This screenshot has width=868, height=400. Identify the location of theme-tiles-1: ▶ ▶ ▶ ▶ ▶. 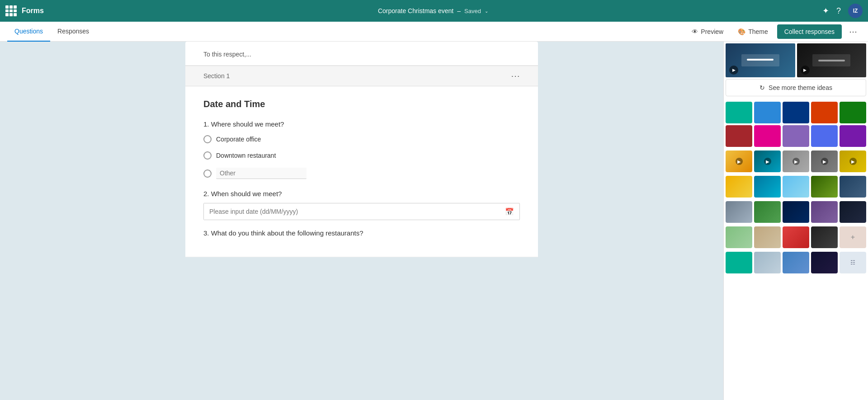
(796, 161).